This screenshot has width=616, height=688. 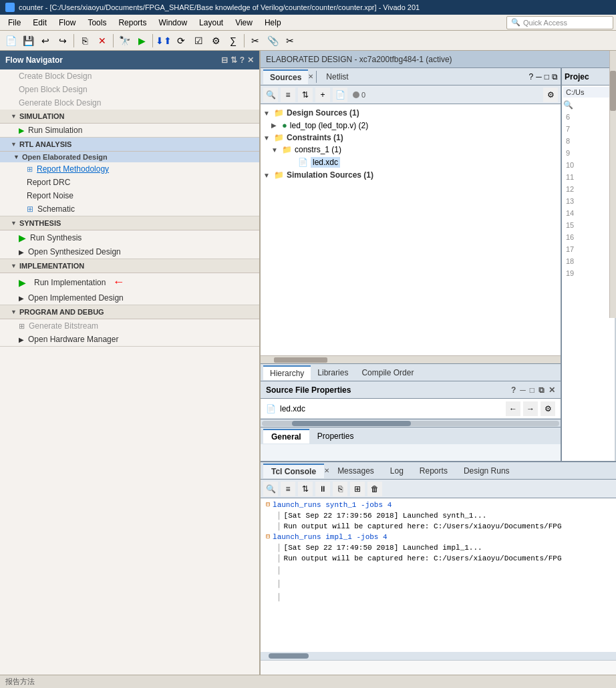 What do you see at coordinates (164, 41) in the screenshot?
I see `program-button: ⬇⬆` at bounding box center [164, 41].